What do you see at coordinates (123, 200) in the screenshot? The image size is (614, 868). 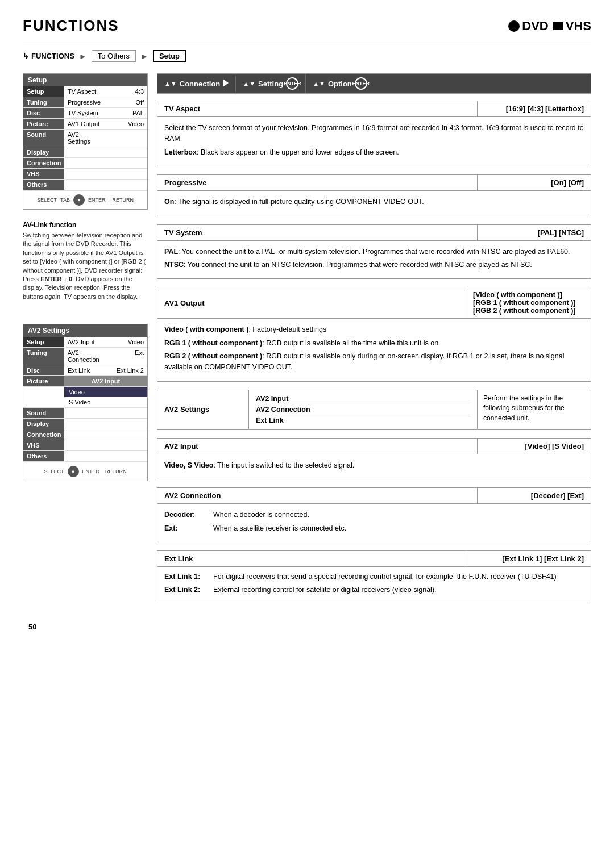 I see `return-label-1: RETURN` at bounding box center [123, 200].